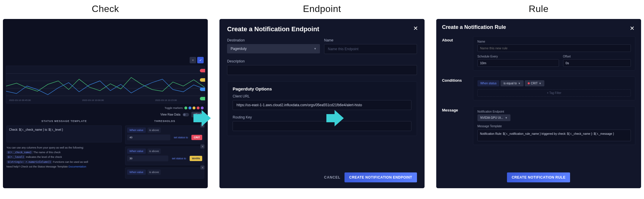  I want to click on endpoint-name-input, so click(371, 49).